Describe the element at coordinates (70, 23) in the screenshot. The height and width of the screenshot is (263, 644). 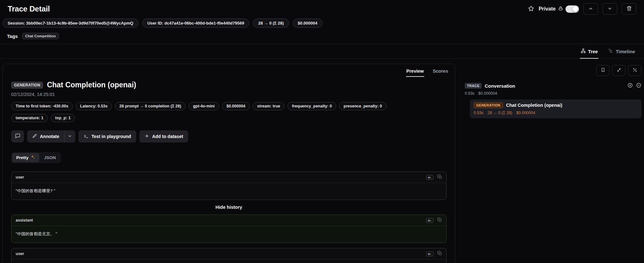
I see `session-badge: Session: 3bb00ec7-1b13-4c9b-85ee-3d9d70f…` at that location.